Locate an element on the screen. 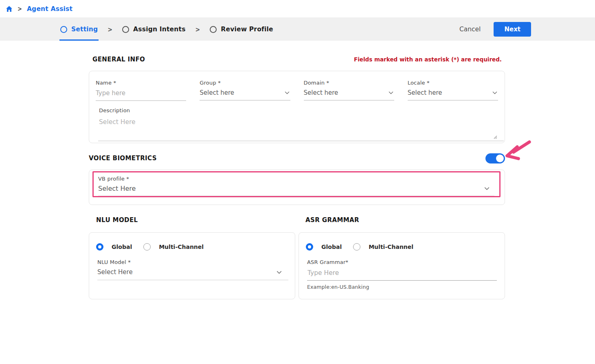 The height and width of the screenshot is (364, 595). breadcrumb: > Agent Assist is located at coordinates (297, 9).